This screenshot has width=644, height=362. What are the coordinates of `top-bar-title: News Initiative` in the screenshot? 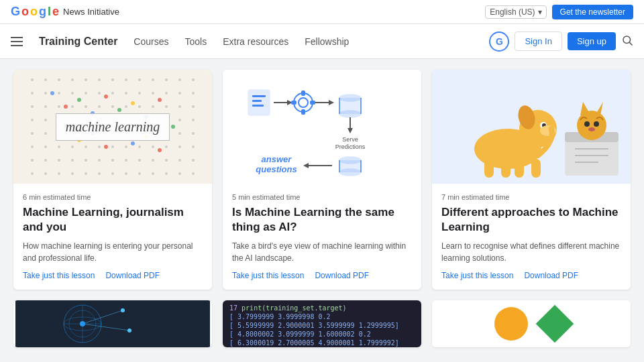 It's located at (91, 12).